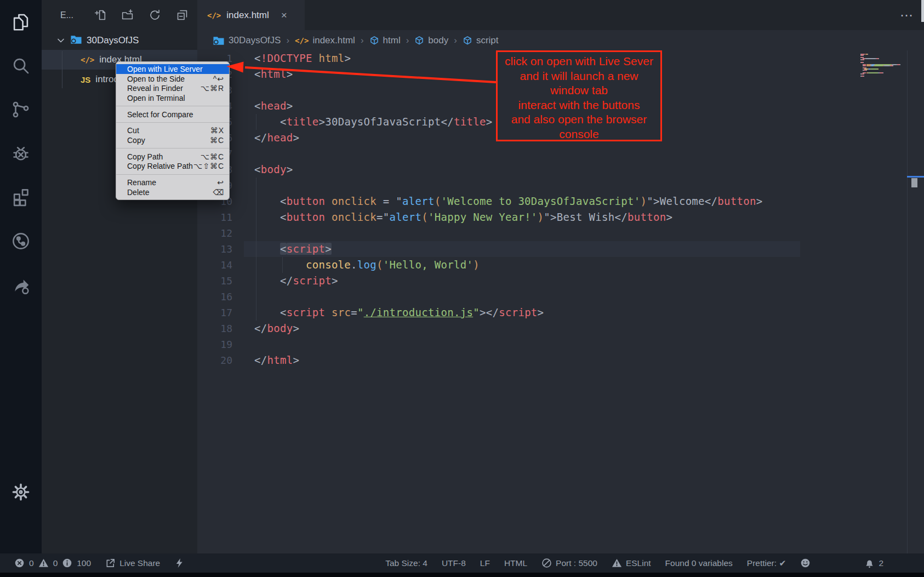 This screenshot has width=924, height=577. Describe the element at coordinates (509, 329) in the screenshot. I see `code-line-18: </body>` at that location.